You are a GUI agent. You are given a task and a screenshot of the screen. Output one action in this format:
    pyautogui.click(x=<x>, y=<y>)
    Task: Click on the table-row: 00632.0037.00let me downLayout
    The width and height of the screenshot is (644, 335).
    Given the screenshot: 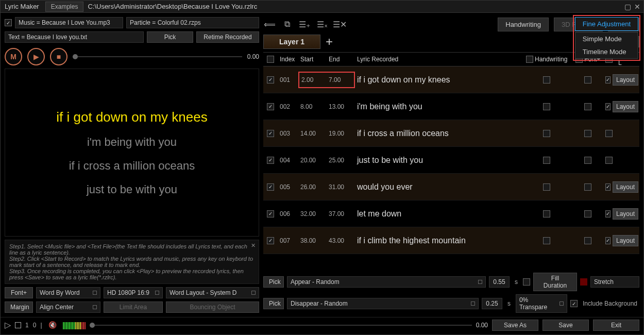 What is the action you would take?
    pyautogui.click(x=451, y=214)
    